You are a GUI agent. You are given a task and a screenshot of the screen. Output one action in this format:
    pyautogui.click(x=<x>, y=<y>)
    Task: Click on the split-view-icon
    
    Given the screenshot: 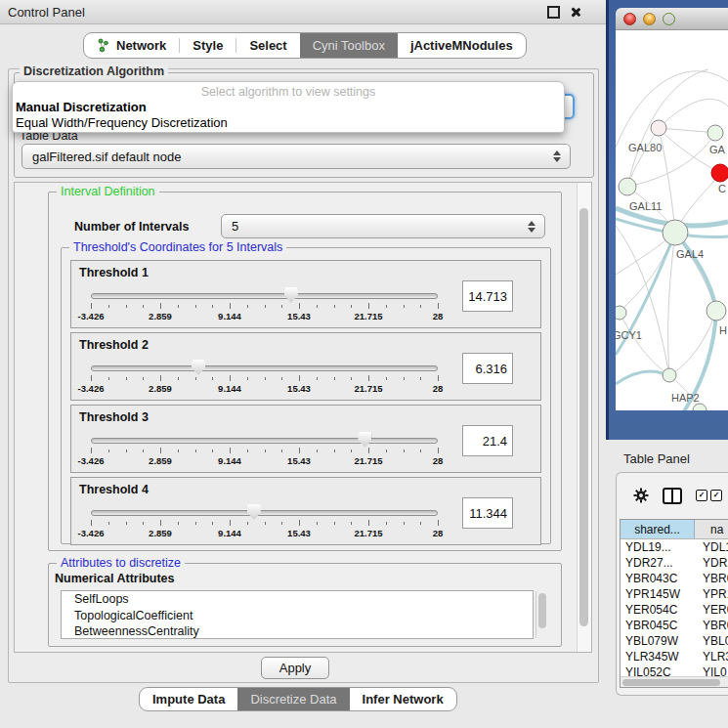 What is the action you would take?
    pyautogui.click(x=672, y=496)
    